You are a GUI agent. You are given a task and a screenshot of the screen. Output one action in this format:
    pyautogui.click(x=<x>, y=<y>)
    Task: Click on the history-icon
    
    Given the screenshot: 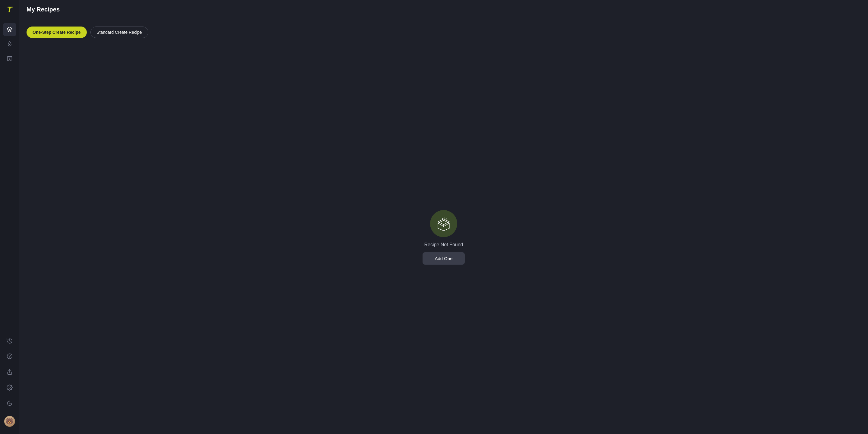 What is the action you would take?
    pyautogui.click(x=10, y=341)
    